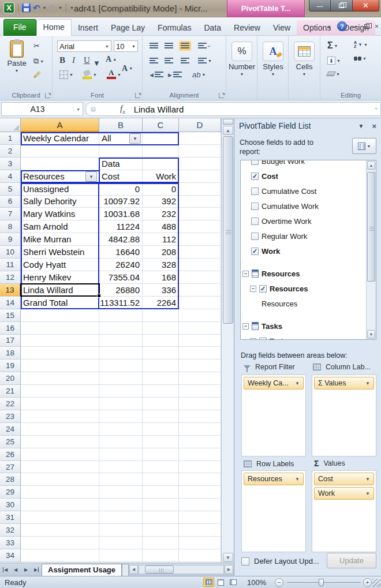 The width and height of the screenshot is (381, 588). I want to click on row-header-34: 34, so click(10, 556).